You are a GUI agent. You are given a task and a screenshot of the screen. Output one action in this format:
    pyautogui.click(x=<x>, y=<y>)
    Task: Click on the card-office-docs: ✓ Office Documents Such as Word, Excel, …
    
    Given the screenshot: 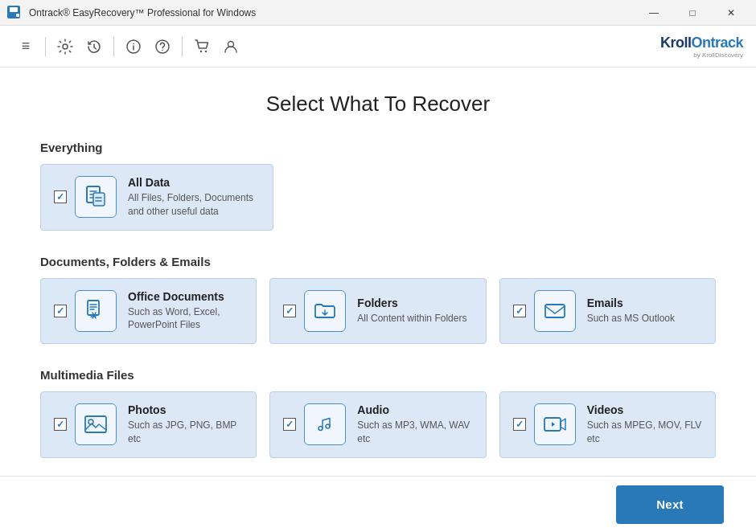 What is the action you would take?
    pyautogui.click(x=148, y=312)
    